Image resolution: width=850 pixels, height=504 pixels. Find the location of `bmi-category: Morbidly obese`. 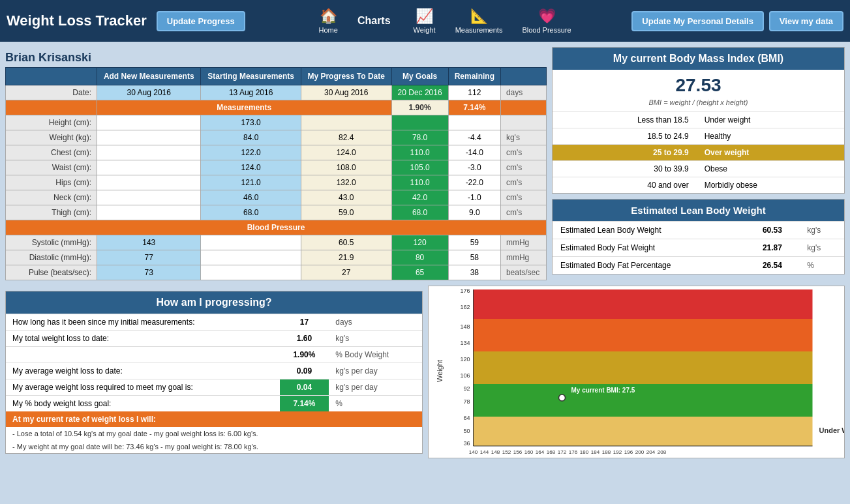

bmi-category: Morbidly obese is located at coordinates (770, 185).